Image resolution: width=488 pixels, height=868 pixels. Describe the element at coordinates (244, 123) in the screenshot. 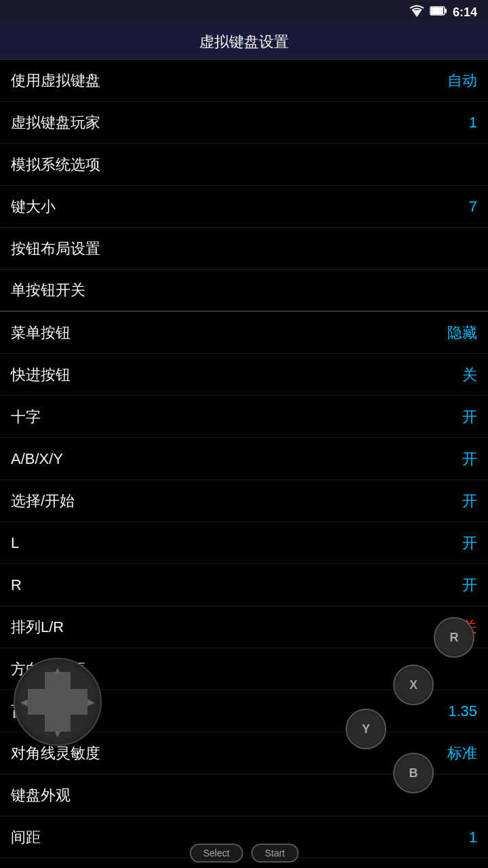

I see `setting-row-virtual-keyboard-player: 虚拟键盘玩家1` at that location.